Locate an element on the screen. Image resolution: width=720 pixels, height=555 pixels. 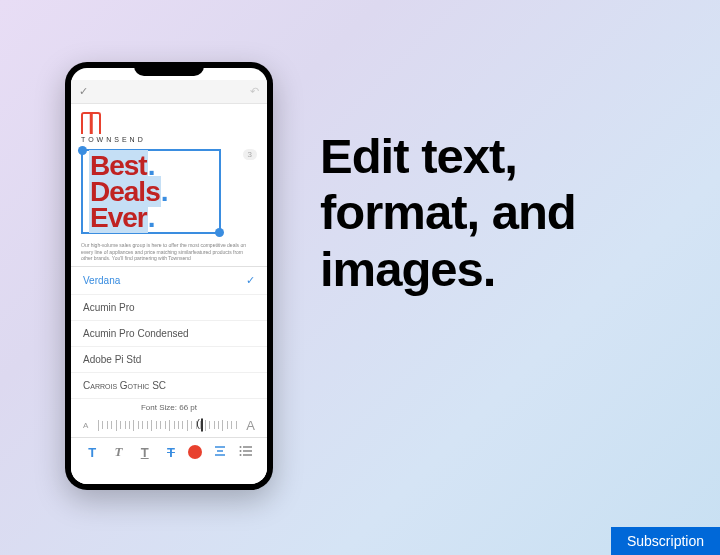
align-button is located at coordinates (220, 452).